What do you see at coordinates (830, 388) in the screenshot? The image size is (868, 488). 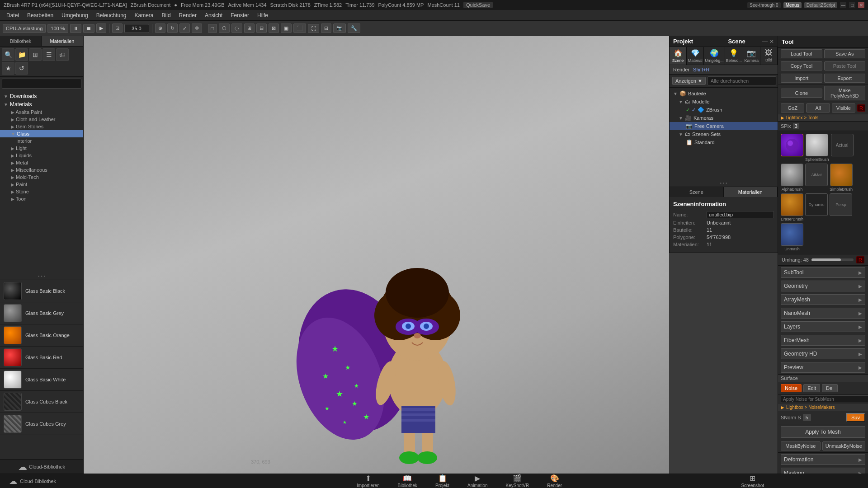 I see `del-button: Del` at bounding box center [830, 388].